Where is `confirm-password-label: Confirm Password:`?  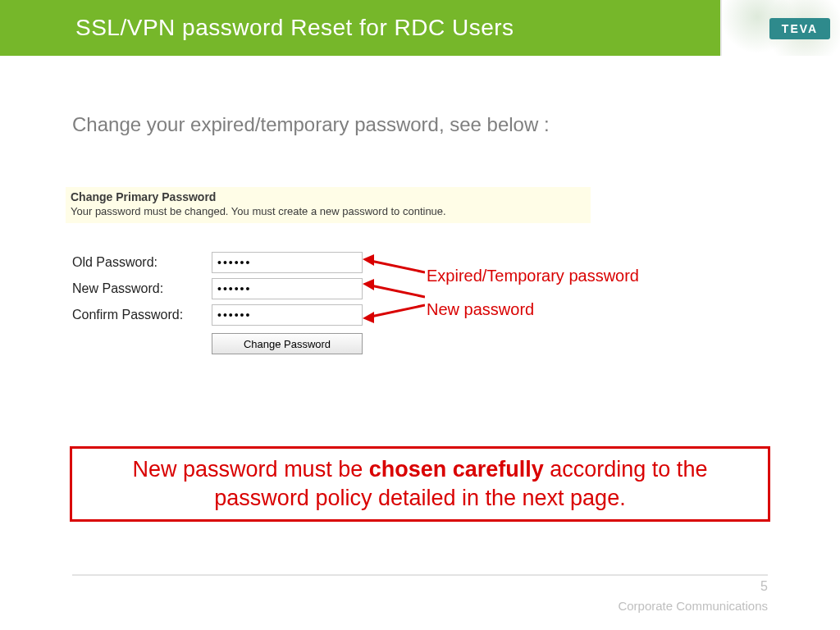
confirm-password-label: Confirm Password: is located at coordinates (142, 315).